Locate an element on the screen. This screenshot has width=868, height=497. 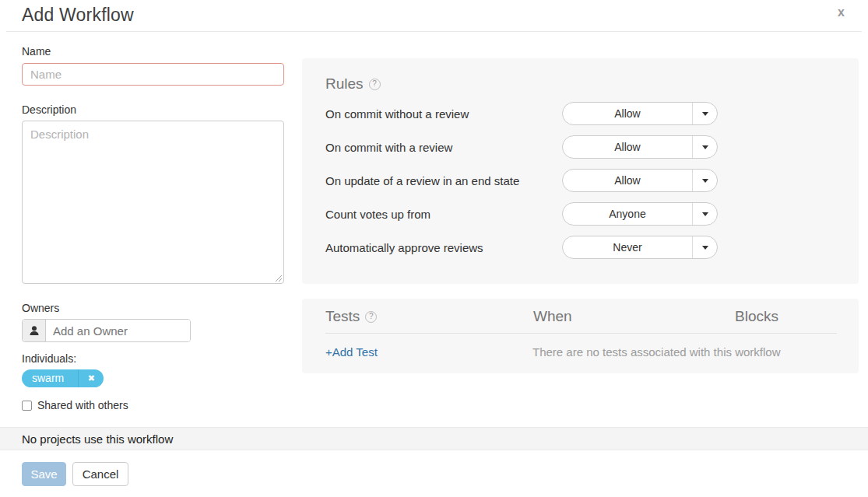
shared-checkbox is located at coordinates (26, 406).